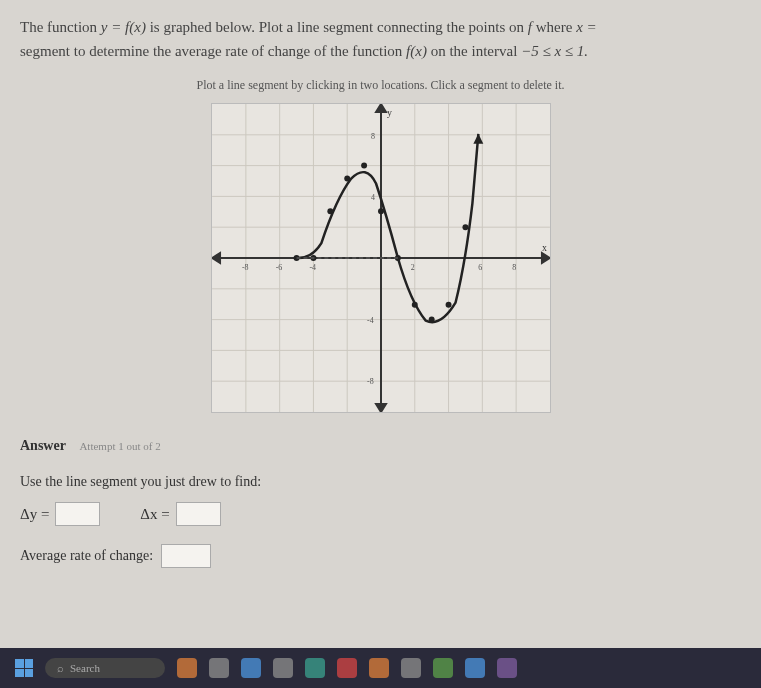  I want to click on delta-x-group: Δx =, so click(180, 514).